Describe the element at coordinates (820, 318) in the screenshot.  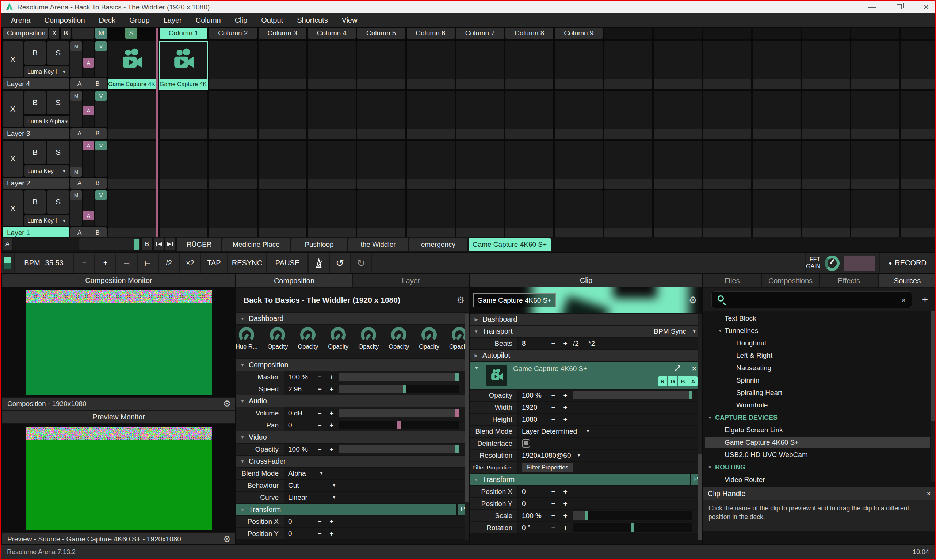
I see `list-item-text-block: Text Block` at that location.